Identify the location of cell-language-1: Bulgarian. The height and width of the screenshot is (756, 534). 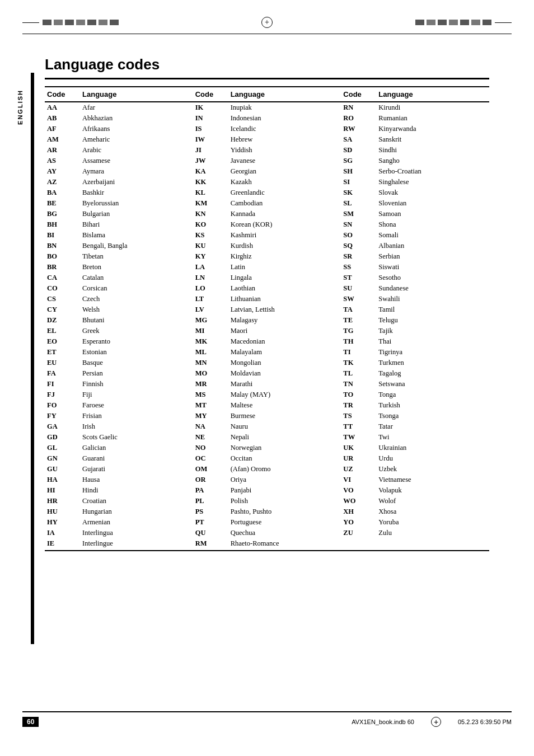
(137, 214).